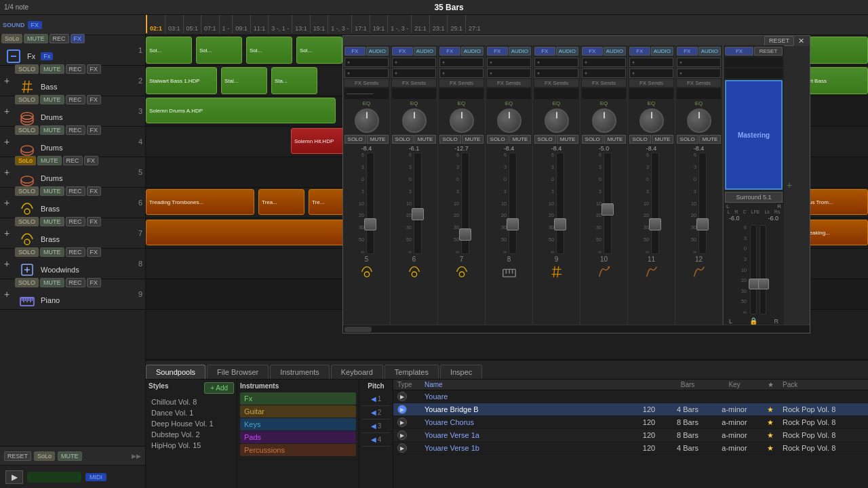  I want to click on ch10-solo-btn: SOLO, so click(593, 140).